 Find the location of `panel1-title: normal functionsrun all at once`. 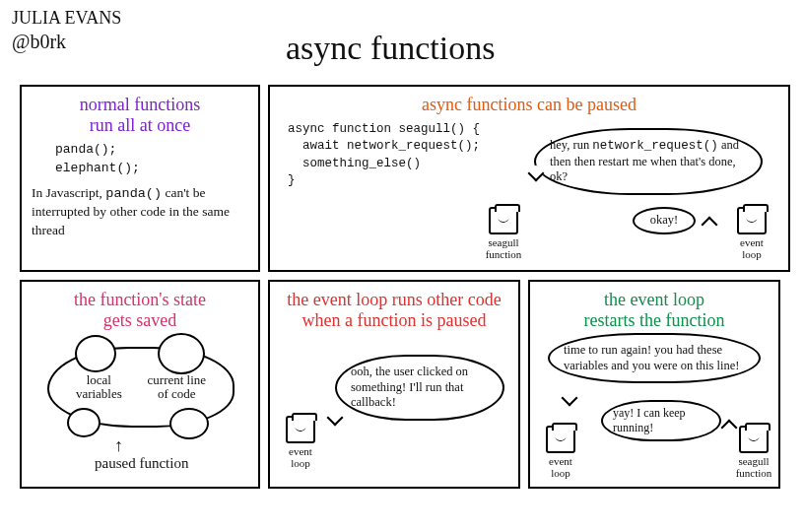

panel1-title: normal functionsrun all at once is located at coordinates (140, 114).